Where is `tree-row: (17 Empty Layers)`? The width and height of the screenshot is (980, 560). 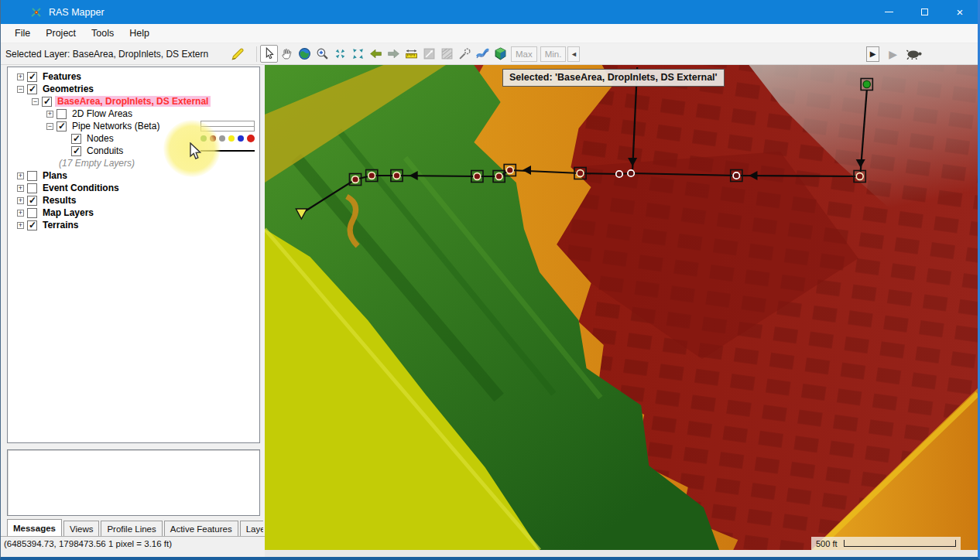
tree-row: (17 Empty Layers) is located at coordinates (133, 163).